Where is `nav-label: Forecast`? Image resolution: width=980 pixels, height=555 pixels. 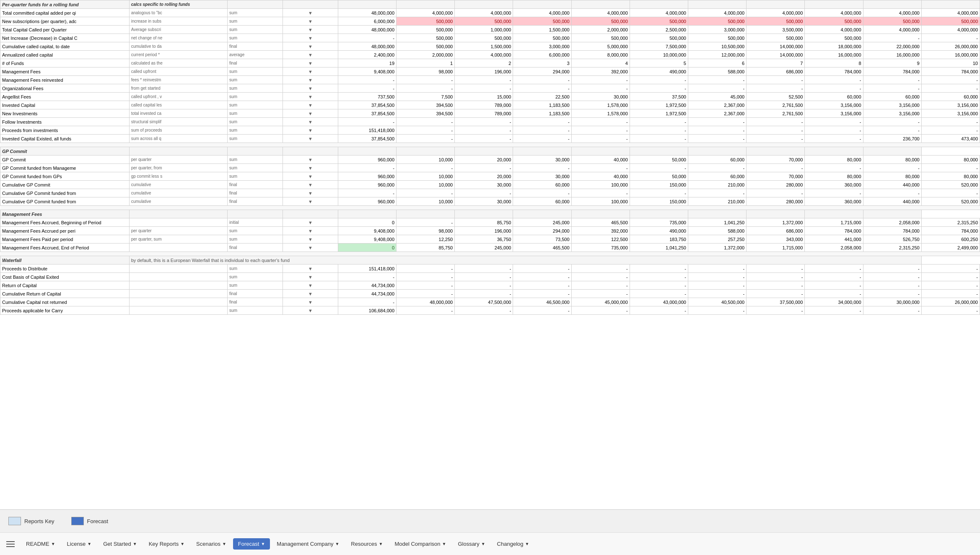 nav-label: Forecast is located at coordinates (249, 544).